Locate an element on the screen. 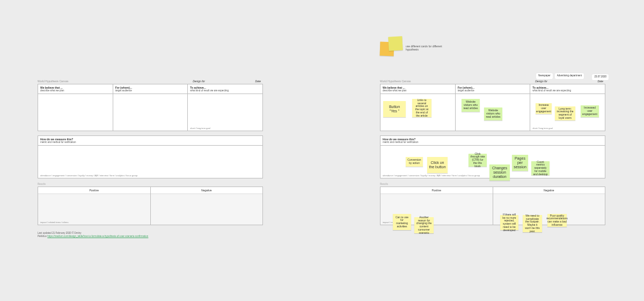  instruction-text: use different cards for different hypoth… is located at coordinates (427, 48).